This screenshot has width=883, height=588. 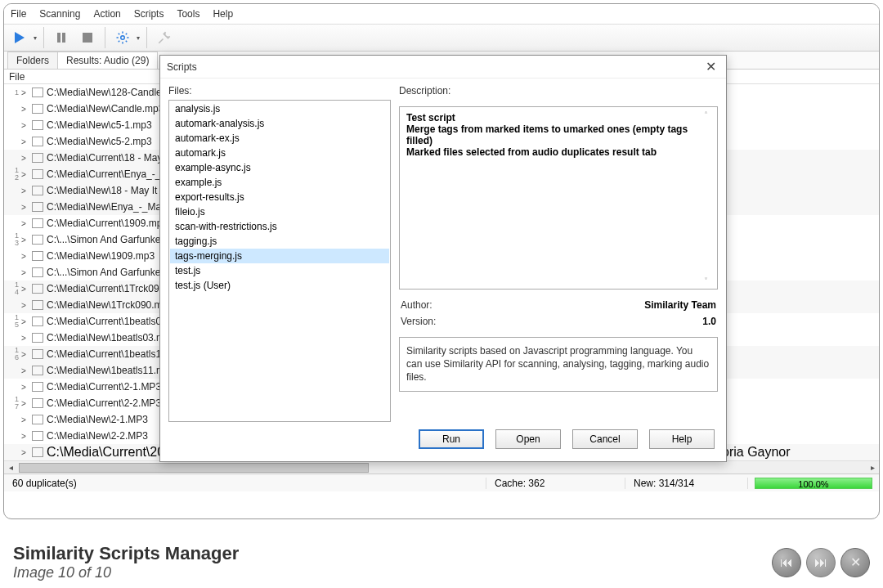 What do you see at coordinates (280, 182) in the screenshot?
I see `script-list-item: example.js` at bounding box center [280, 182].